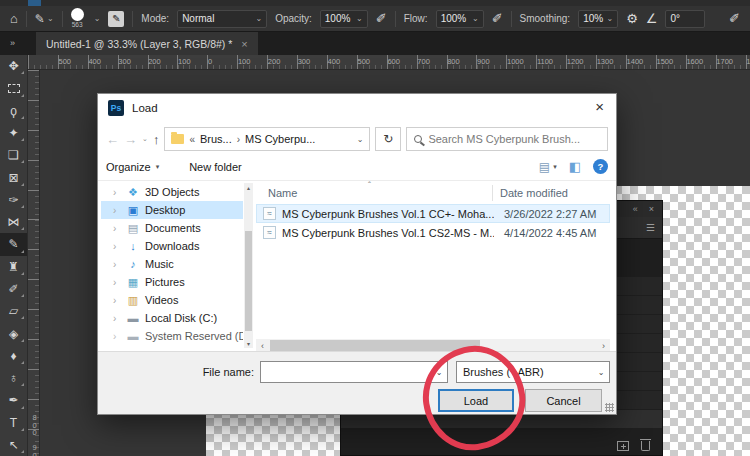  Describe the element at coordinates (248, 266) in the screenshot. I see `tree-scrollbar: ▴ ▾` at that location.